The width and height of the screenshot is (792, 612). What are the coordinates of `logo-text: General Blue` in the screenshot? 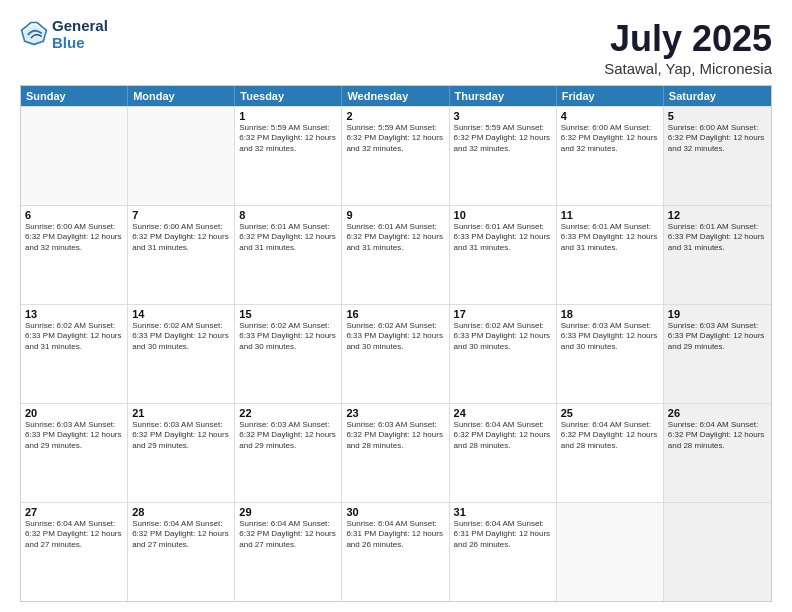 It's located at (80, 34).